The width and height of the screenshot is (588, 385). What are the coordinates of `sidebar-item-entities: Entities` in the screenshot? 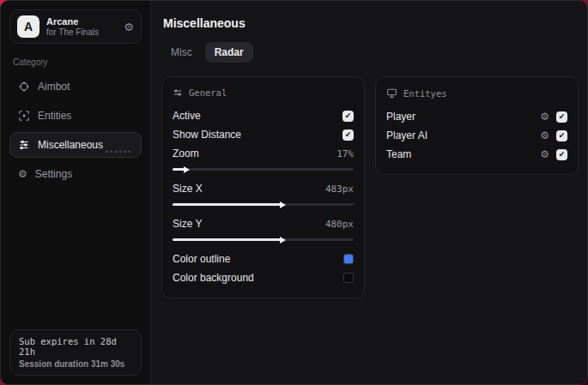 It's located at (76, 116).